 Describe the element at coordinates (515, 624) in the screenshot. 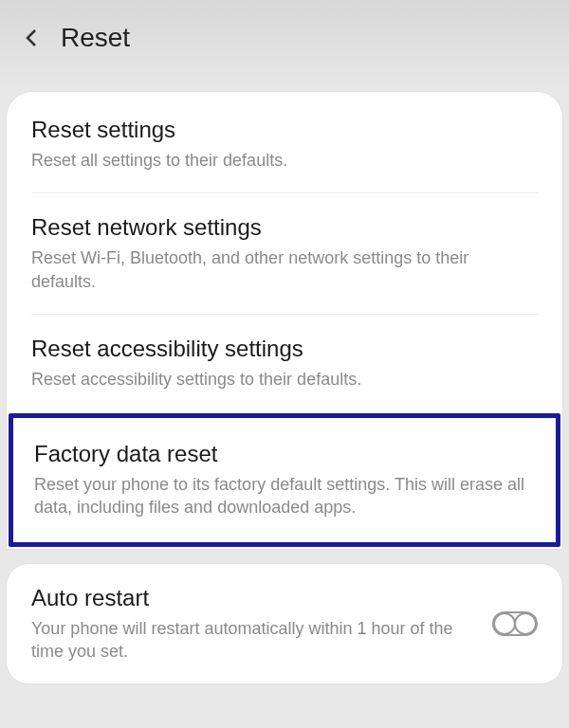

I see `auto-restart-toggle` at that location.